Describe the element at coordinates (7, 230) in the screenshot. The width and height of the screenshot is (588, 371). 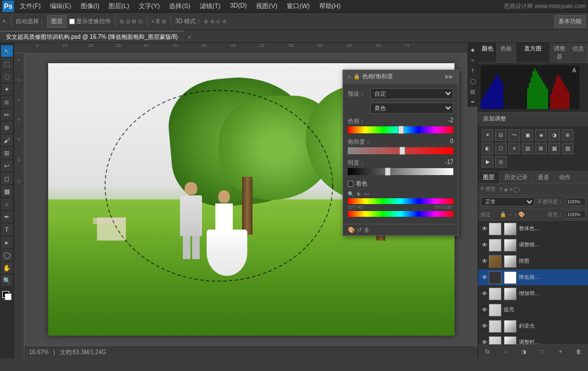
I see `tool-text: T` at that location.